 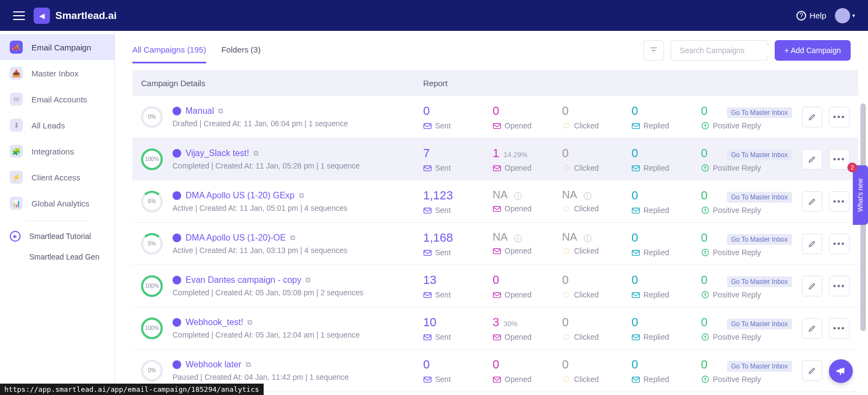 What do you see at coordinates (214, 365) in the screenshot?
I see `campaign-name-link: Webhook later` at bounding box center [214, 365].